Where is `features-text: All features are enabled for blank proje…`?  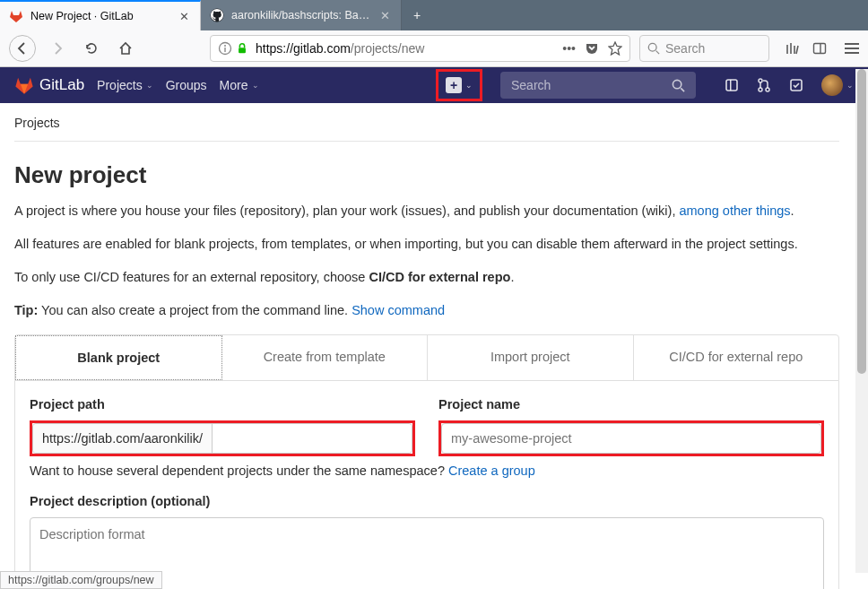 features-text: All features are enabled for blank proje… is located at coordinates (427, 244).